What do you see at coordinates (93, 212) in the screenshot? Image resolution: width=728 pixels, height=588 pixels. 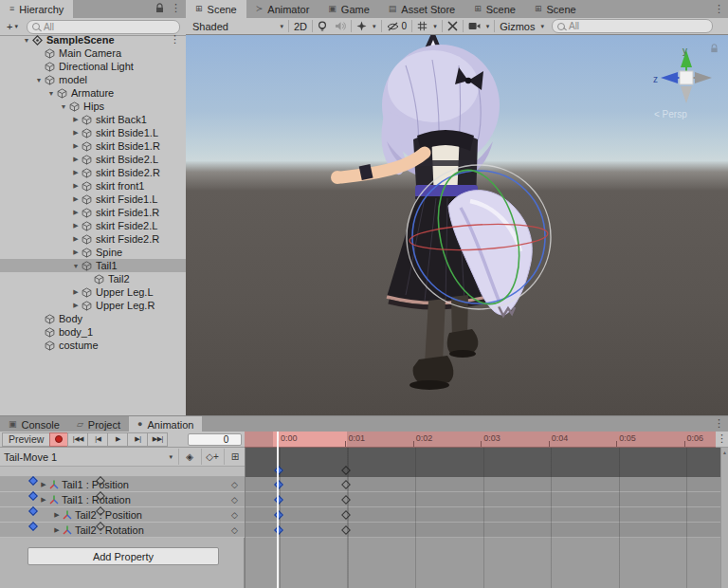 I see `hierarchy-item: skirt Fside1.R ⋮` at bounding box center [93, 212].